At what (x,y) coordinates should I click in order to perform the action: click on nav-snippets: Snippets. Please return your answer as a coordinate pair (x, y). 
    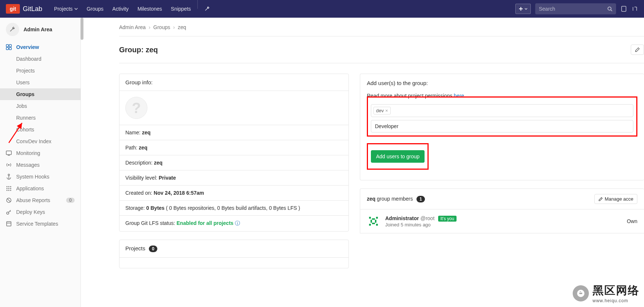
    Looking at the image, I should click on (181, 9).